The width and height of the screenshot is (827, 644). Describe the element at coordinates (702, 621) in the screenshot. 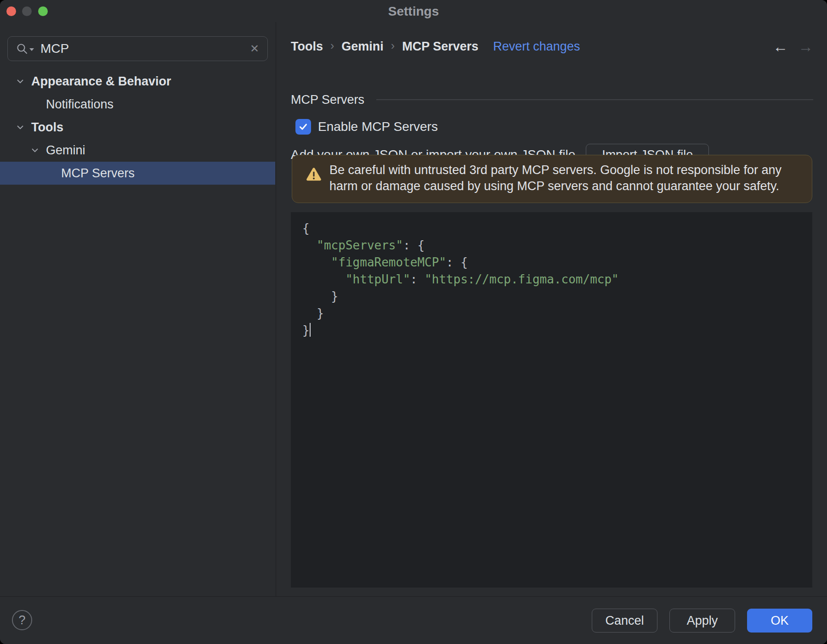

I see `footer-buttons: Cancel Apply OK` at that location.